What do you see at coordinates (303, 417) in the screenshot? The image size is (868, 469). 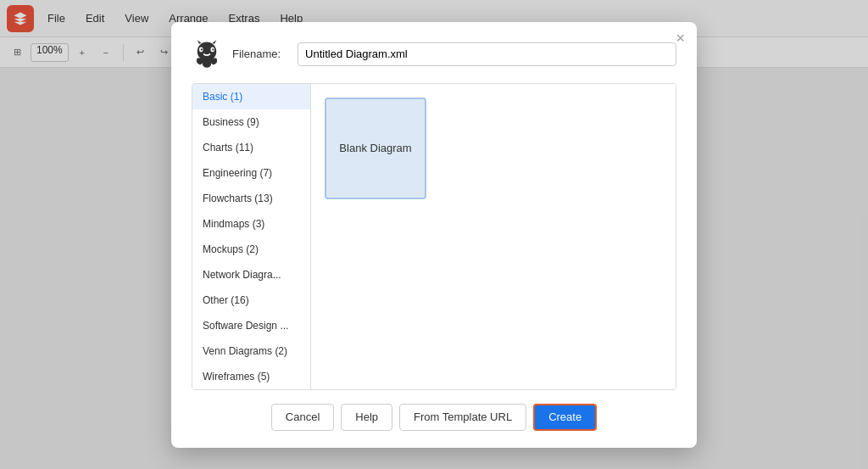 I see `cancel-button: Cancel` at bounding box center [303, 417].